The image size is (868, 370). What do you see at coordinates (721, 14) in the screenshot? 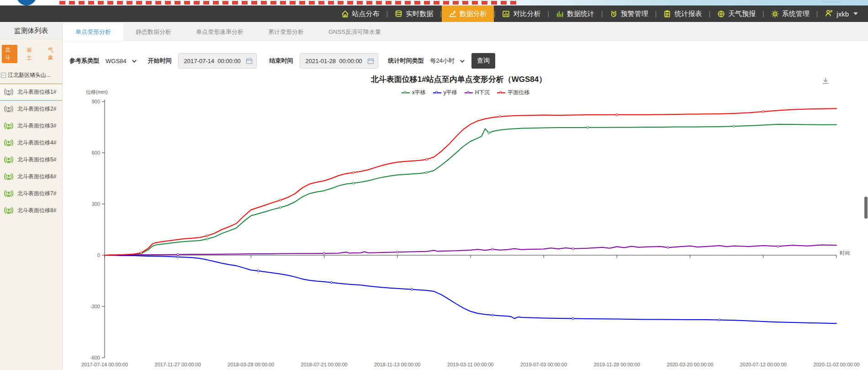
I see `weather-icon` at bounding box center [721, 14].